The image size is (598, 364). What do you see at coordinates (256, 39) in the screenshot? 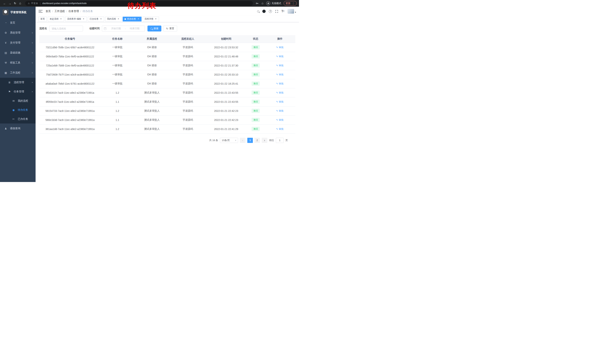
I see `column-header: 状态` at bounding box center [256, 39].